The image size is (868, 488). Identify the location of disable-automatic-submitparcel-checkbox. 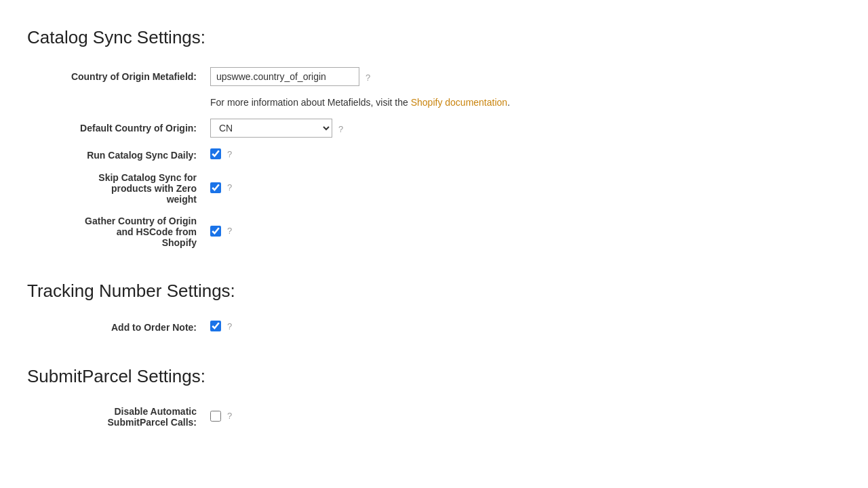
(216, 416).